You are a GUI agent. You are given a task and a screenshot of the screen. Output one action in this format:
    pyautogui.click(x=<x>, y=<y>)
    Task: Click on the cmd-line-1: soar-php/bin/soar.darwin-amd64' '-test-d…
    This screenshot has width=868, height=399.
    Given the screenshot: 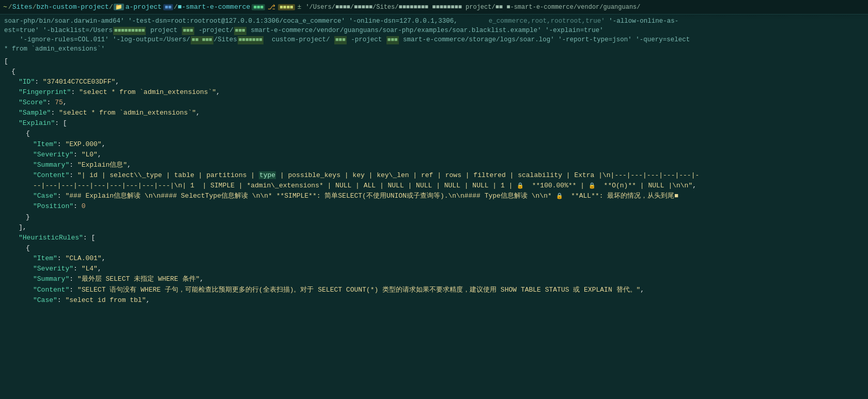 What is the action you would take?
    pyautogui.click(x=434, y=21)
    